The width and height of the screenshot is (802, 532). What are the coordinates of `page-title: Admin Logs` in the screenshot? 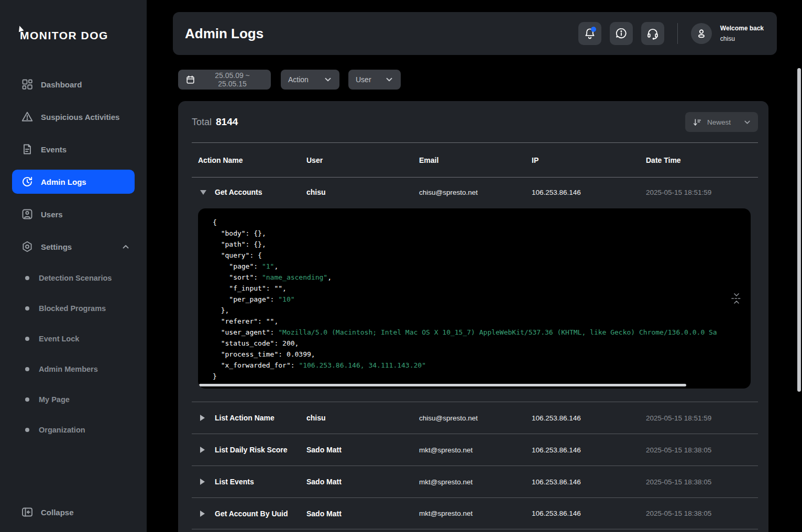 It's located at (224, 34).